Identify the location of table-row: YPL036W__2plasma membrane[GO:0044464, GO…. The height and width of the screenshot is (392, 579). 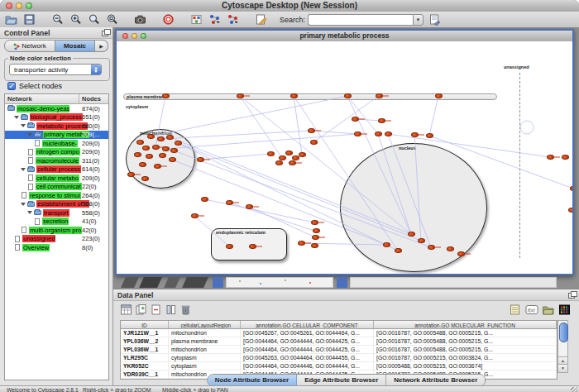
(339, 342).